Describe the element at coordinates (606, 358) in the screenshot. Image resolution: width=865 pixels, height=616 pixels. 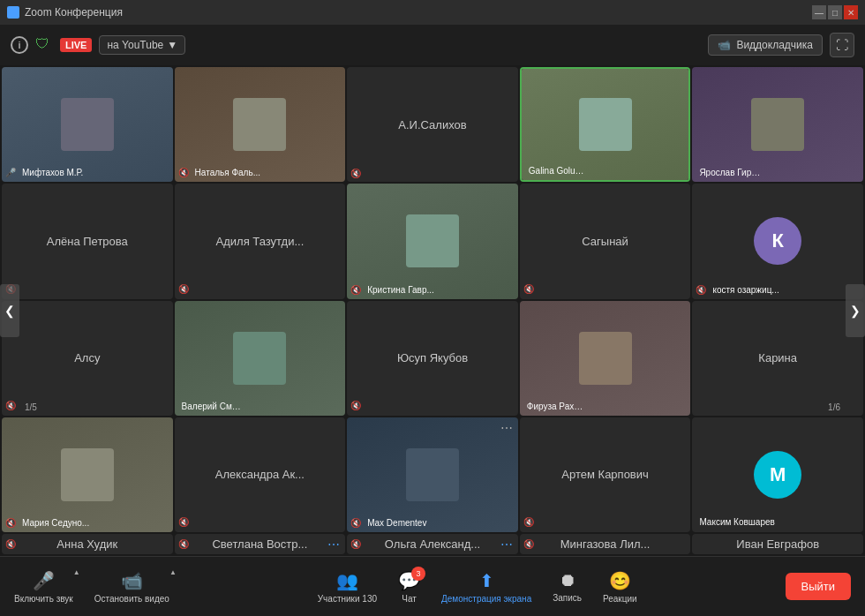
I see `participant-cell-14: Фируза Рахмат...` at that location.